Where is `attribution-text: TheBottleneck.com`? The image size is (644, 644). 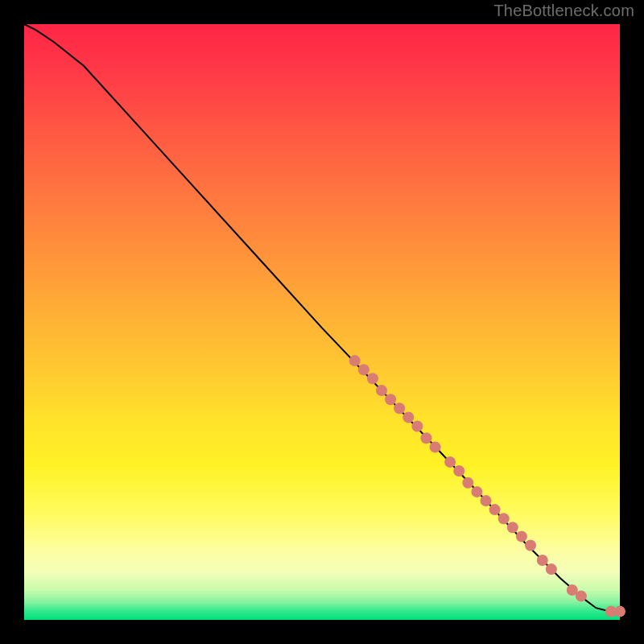
attribution-text: TheBottleneck.com is located at coordinates (564, 11).